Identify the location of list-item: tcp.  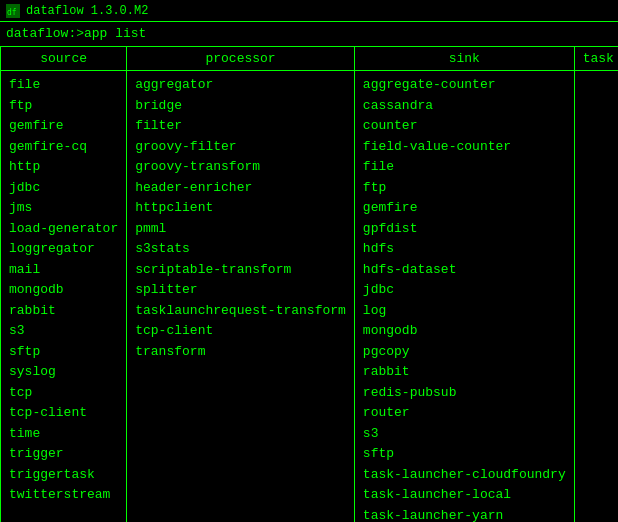
(64, 393).